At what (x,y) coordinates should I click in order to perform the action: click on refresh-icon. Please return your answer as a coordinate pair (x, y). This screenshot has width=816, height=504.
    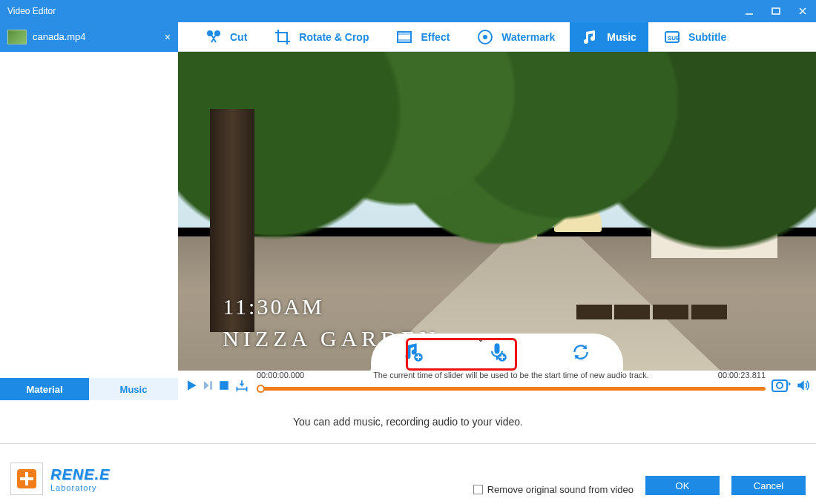
    Looking at the image, I should click on (581, 352).